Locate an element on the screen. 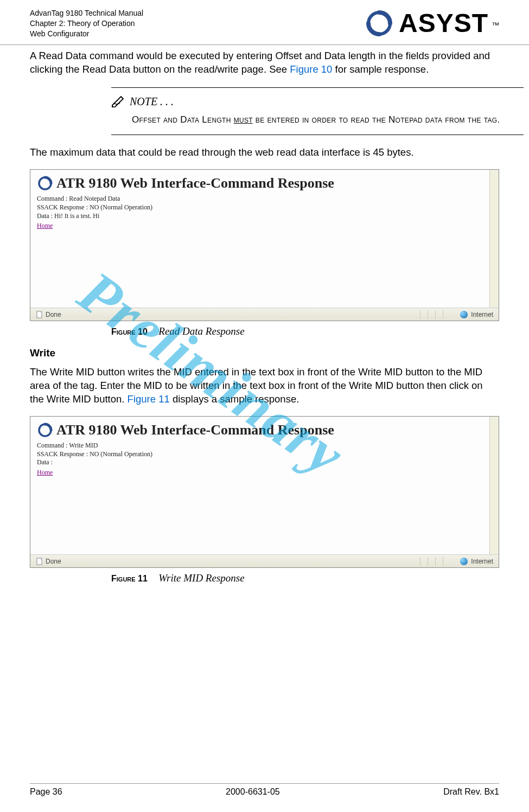  note-body: Offset and Data Length must be entered i… is located at coordinates (317, 120).